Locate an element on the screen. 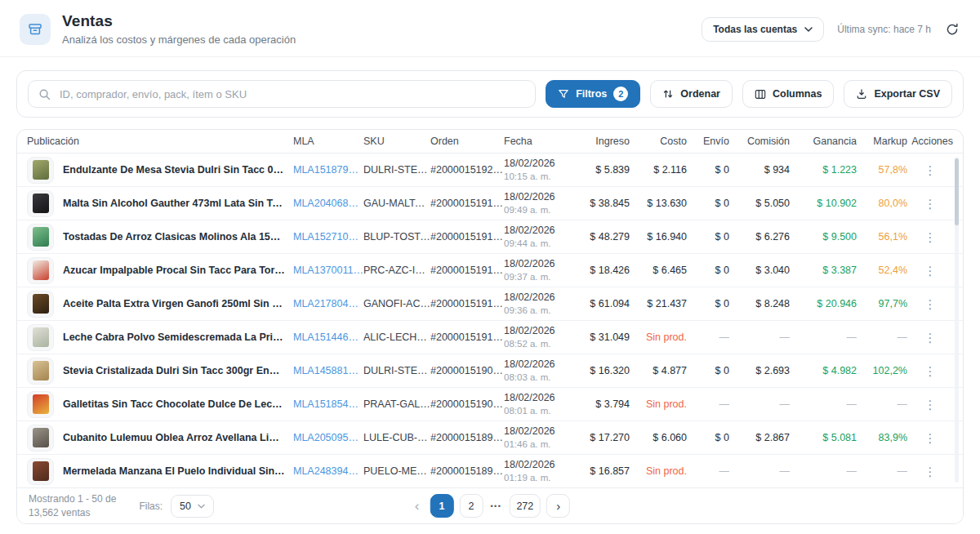  comision-value: $ 2.693 is located at coordinates (760, 371).